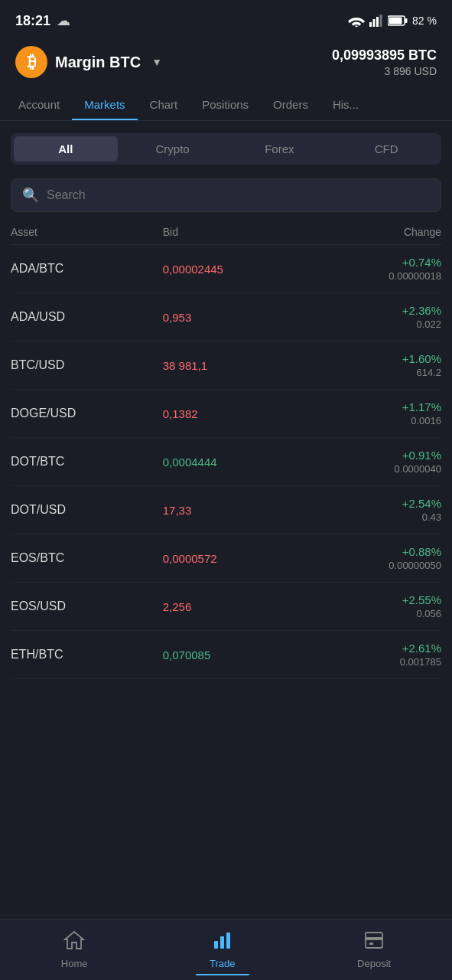 This screenshot has height=980, width=452. What do you see at coordinates (378, 469) in the screenshot?
I see `change-val: 0.0000040` at bounding box center [378, 469].